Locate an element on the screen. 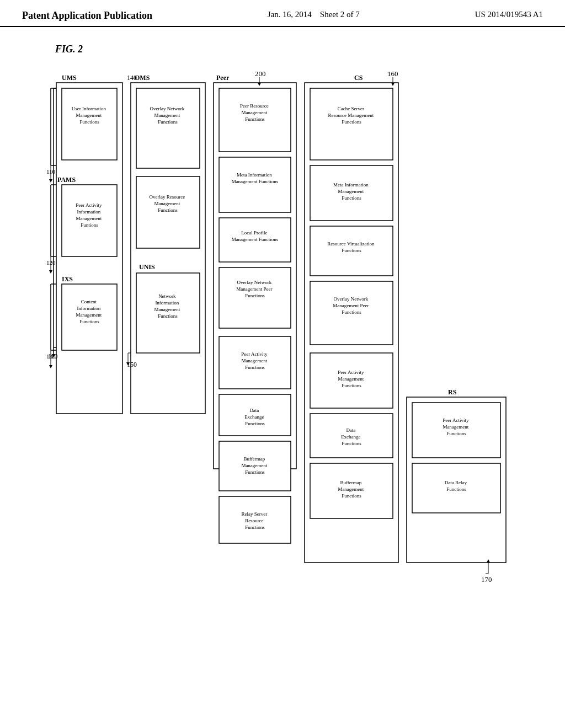 Image resolution: width=565 pixels, height=728 pixels. ref-200: 200 is located at coordinates (260, 74).